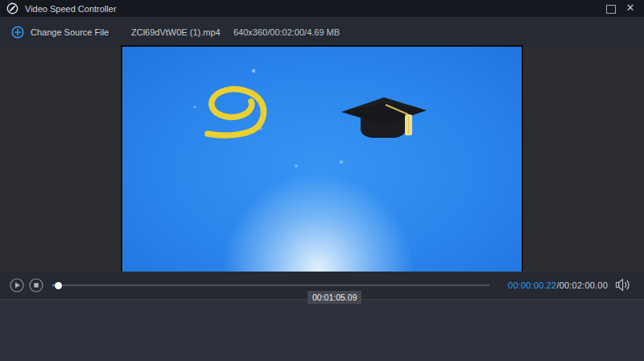 This screenshot has width=644, height=361. Describe the element at coordinates (630, 8) in the screenshot. I see `close-button: ✕` at that location.